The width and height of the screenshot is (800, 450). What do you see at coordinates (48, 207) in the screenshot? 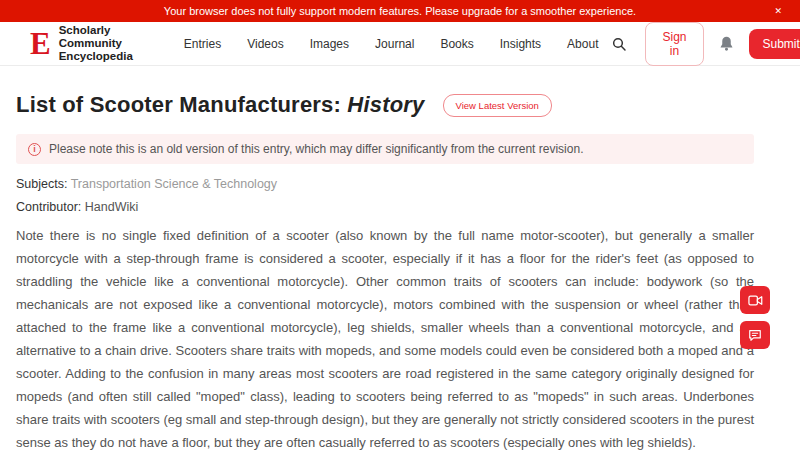
I see `contributor-label: Contributor:` at bounding box center [48, 207].